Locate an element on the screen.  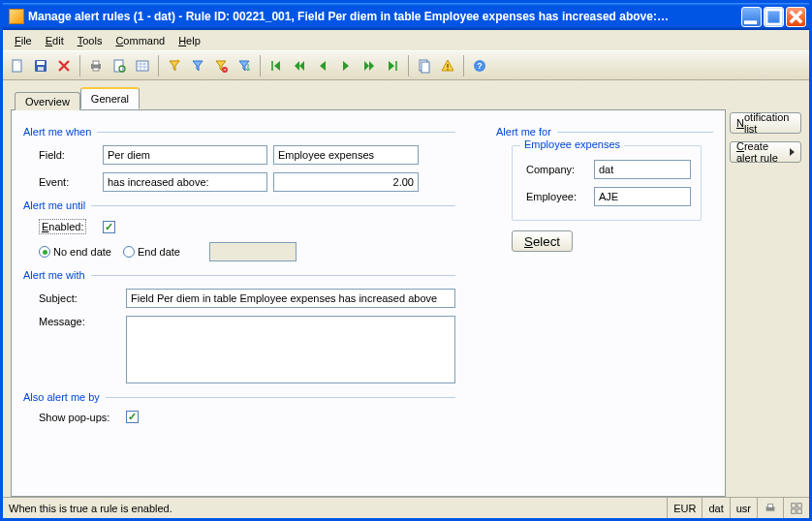
subject-input is located at coordinates (291, 298).